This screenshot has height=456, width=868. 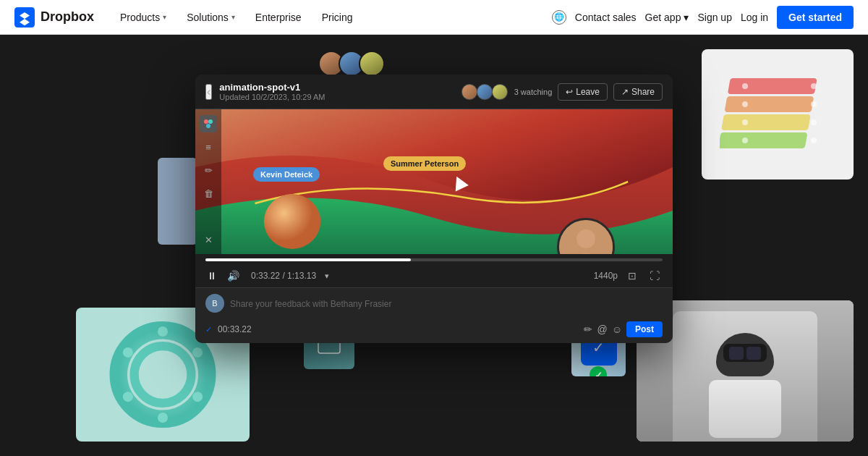 I want to click on quality-button: 1440p, so click(x=606, y=276).